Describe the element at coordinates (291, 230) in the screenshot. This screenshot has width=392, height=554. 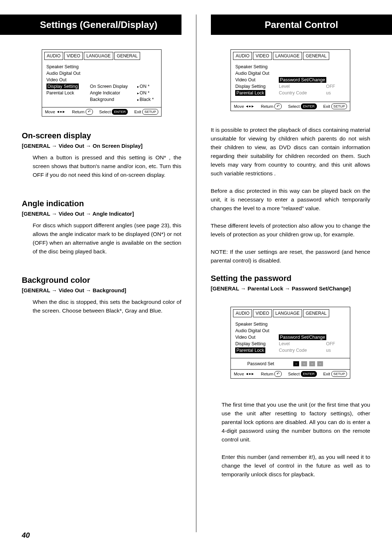
I see `paragraph: These different levels of protection als…` at that location.